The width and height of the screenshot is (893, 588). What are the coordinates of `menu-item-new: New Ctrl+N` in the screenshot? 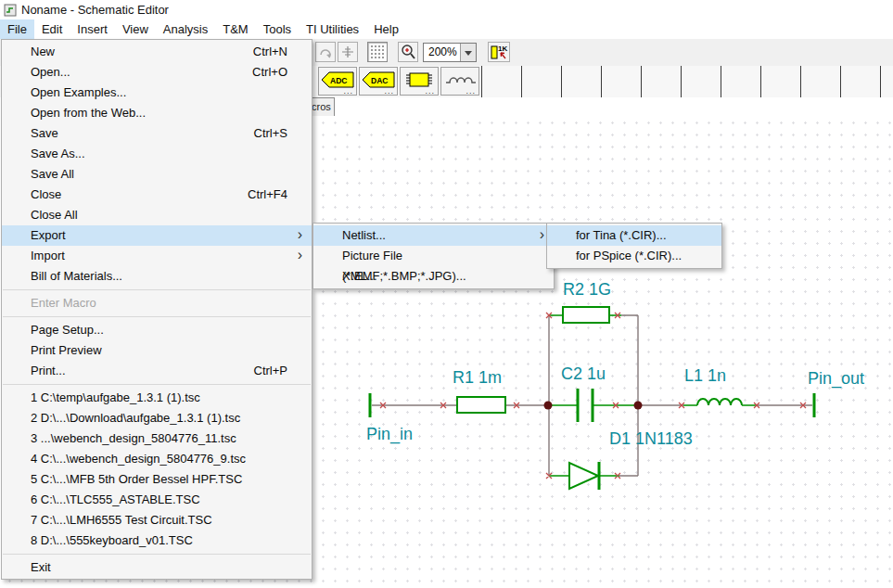 It's located at (157, 52).